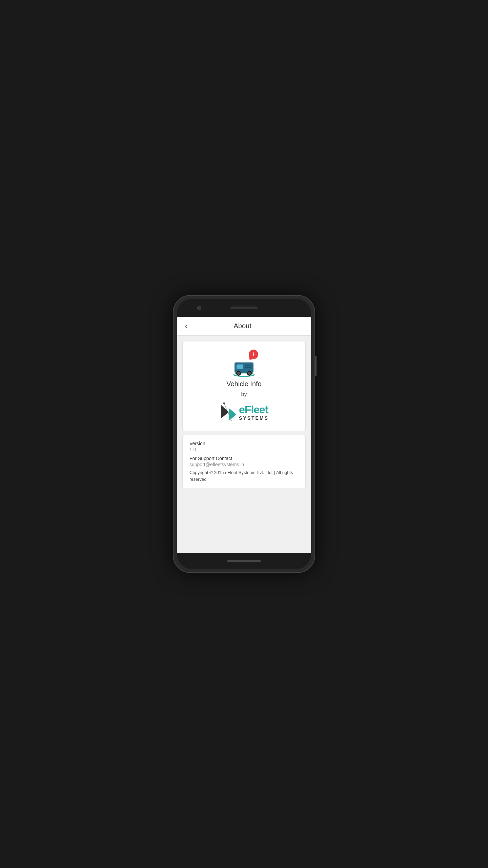 Image resolution: width=488 pixels, height=868 pixels. What do you see at coordinates (244, 363) in the screenshot?
I see `app-icon` at bounding box center [244, 363].